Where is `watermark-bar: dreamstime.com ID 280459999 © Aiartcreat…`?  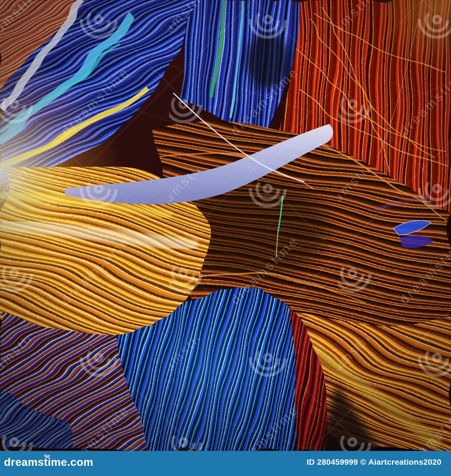
watermark-bar: dreamstime.com ID 280459999 © Aiartcreat… is located at coordinates (226, 464).